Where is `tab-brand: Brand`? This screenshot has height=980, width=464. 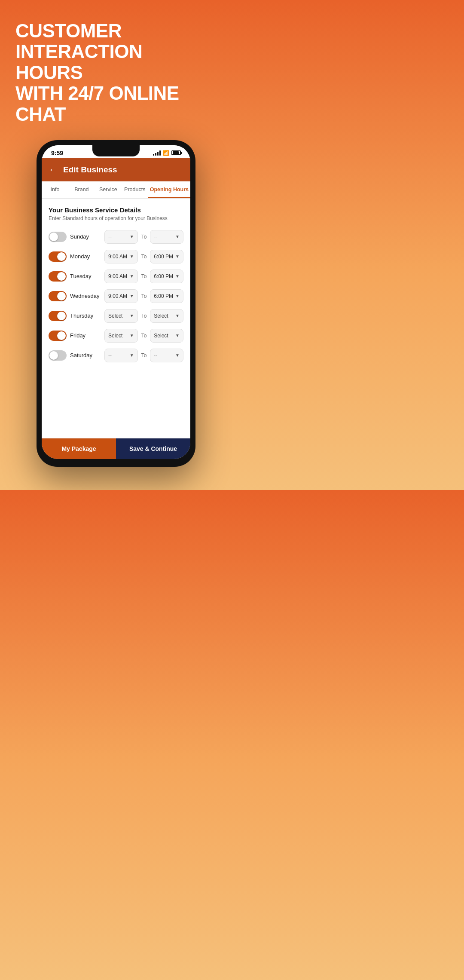 tab-brand: Brand is located at coordinates (82, 190).